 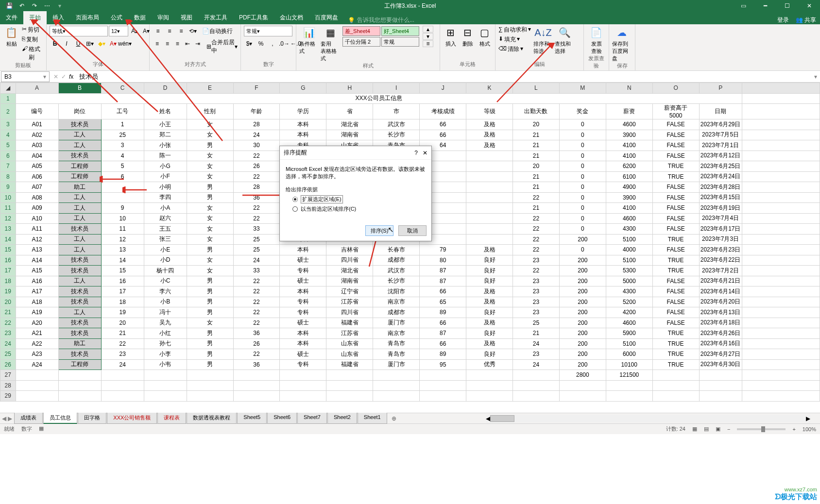 What do you see at coordinates (443, 365) in the screenshot?
I see `cell: 95` at bounding box center [443, 365].